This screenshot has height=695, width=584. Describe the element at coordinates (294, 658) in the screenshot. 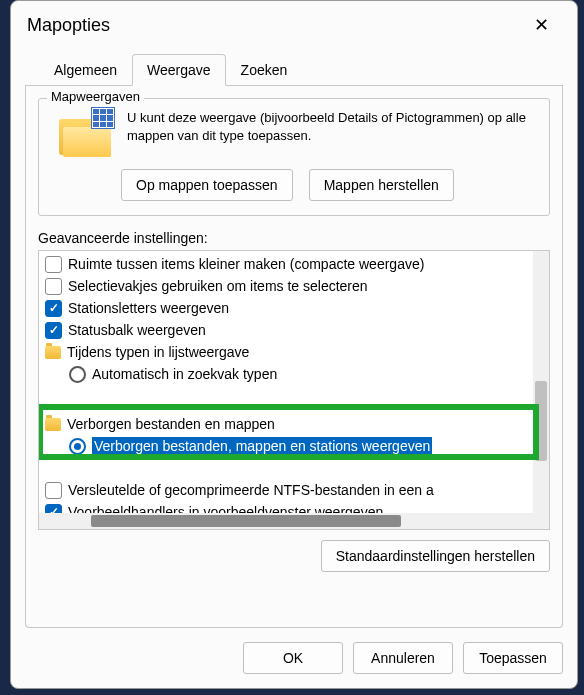

I see `dialog-button-row: OK Annuleren Toepassen` at that location.